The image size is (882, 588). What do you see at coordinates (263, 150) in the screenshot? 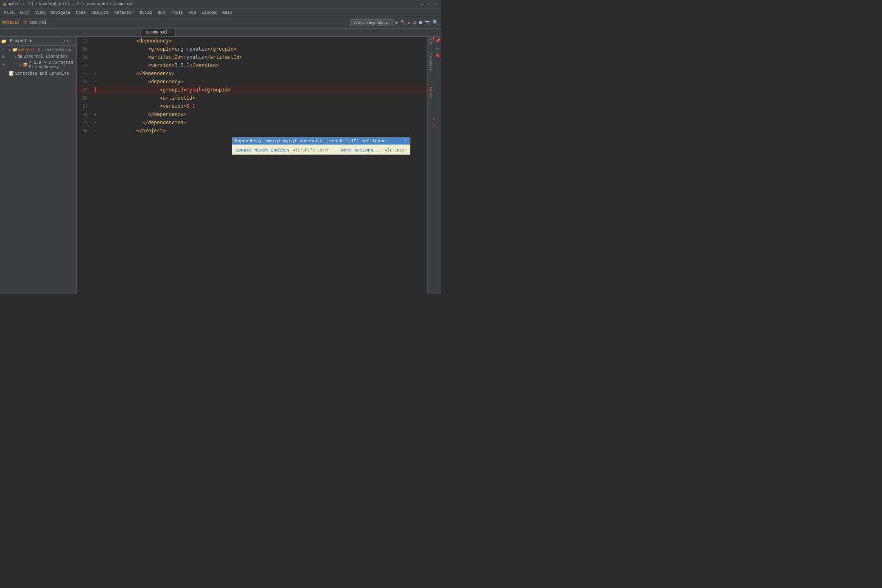
I see `update-maven-indices-link: Update Maven Indices` at bounding box center [263, 150].